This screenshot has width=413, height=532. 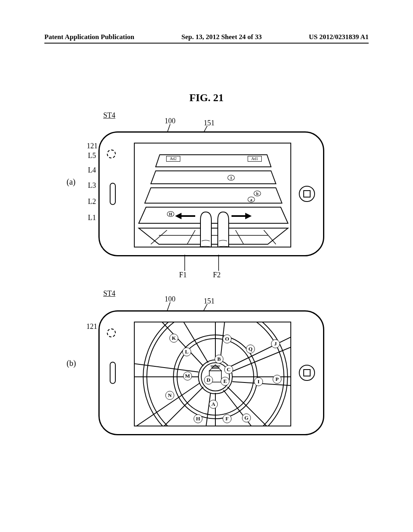 I want to click on screen-a: Ad2 Ad1 1 b a H, so click(x=213, y=195).